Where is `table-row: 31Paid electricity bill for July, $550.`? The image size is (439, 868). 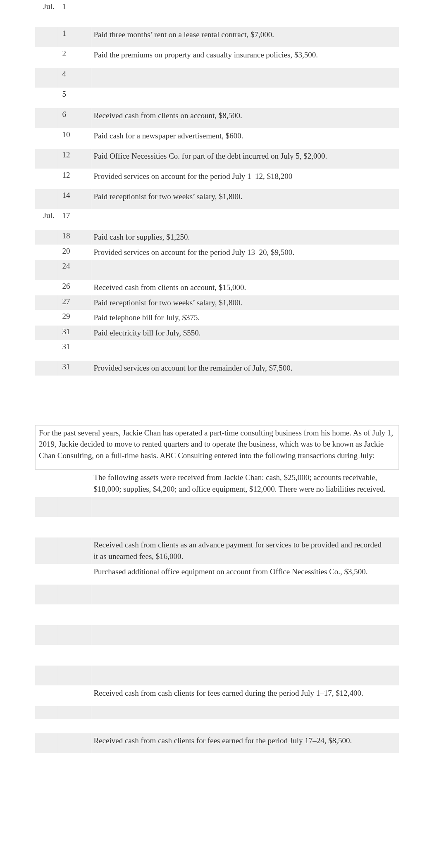
table-row: 31Paid electricity bill for July, $550. is located at coordinates (217, 333).